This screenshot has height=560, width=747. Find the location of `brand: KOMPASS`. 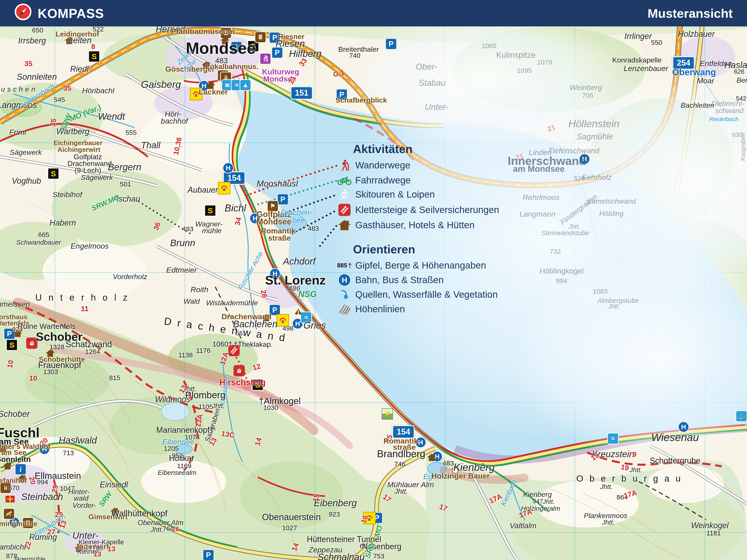

brand: KOMPASS is located at coordinates (59, 14).